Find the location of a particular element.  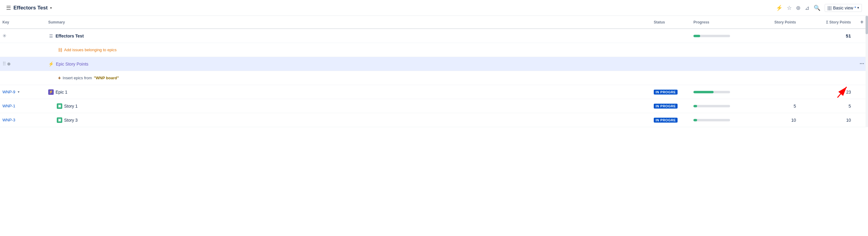

summary-cell: ⚡ Epic 1 is located at coordinates (348, 92).